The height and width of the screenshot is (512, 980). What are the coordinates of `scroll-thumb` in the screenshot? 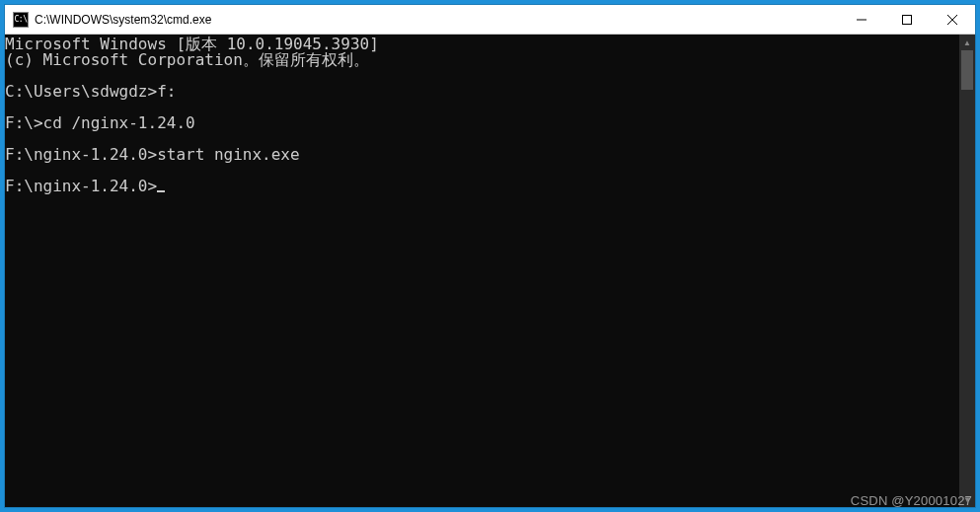 It's located at (967, 70).